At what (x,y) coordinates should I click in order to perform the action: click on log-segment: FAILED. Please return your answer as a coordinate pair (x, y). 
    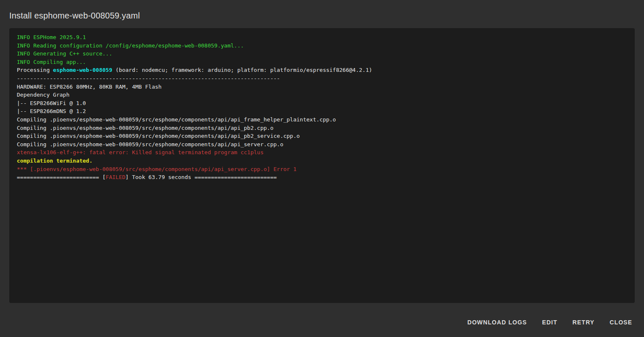
    Looking at the image, I should click on (115, 177).